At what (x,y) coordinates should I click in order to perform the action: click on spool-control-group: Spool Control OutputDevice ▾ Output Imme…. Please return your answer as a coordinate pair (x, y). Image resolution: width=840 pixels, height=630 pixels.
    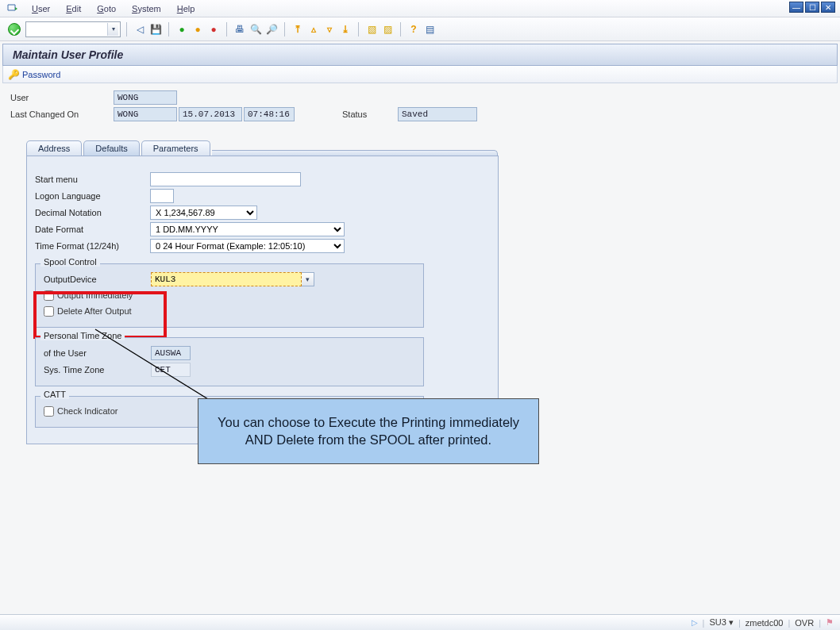
    Looking at the image, I should click on (229, 295).